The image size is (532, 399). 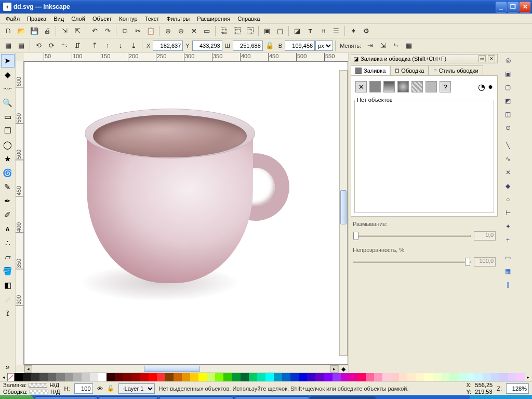 I want to click on zoom-fit-button: ⤧, so click(x=194, y=31).